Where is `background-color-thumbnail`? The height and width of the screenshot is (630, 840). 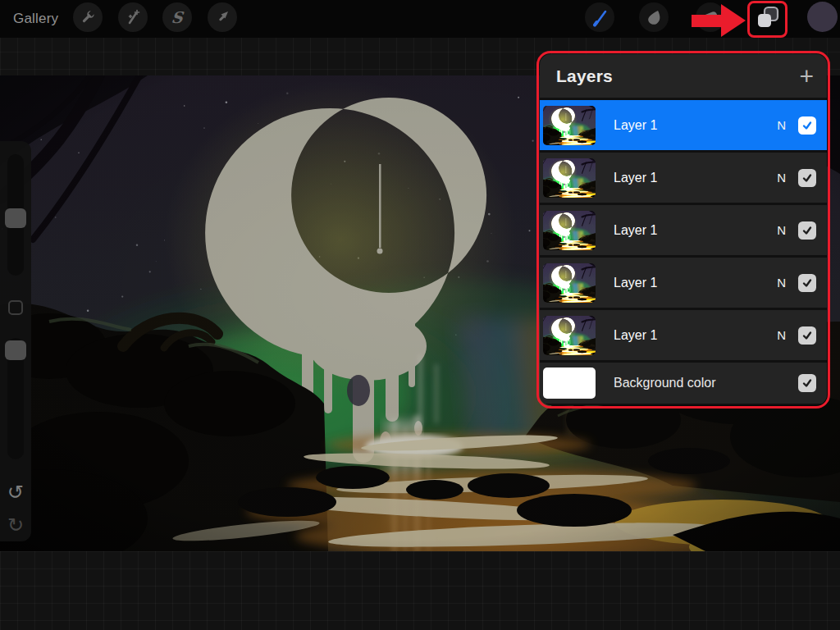
background-color-thumbnail is located at coordinates (569, 383).